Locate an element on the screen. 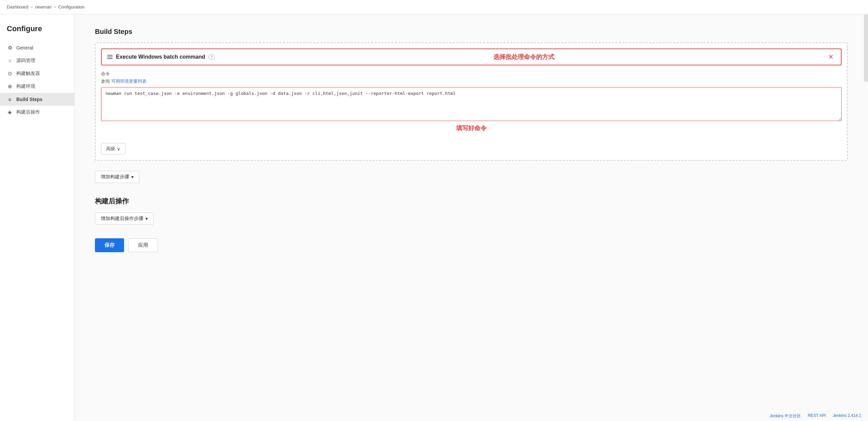 This screenshot has width=868, height=421. command-label: 命令 is located at coordinates (471, 74).